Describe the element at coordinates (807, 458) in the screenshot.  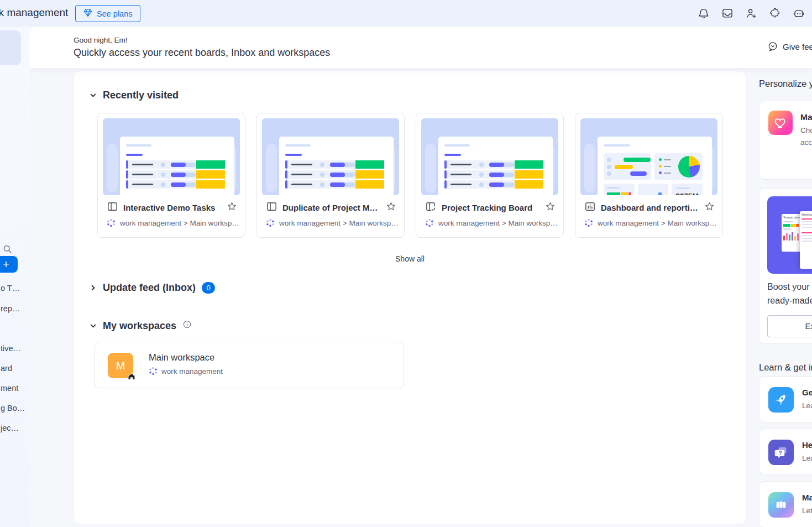
I see `learn-card-subtitle: Learn and get support` at that location.